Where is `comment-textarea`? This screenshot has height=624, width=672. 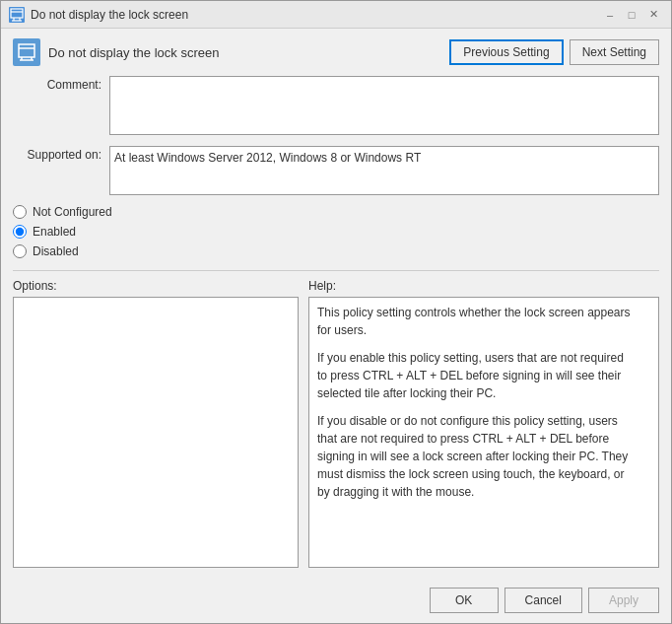 comment-textarea is located at coordinates (384, 105).